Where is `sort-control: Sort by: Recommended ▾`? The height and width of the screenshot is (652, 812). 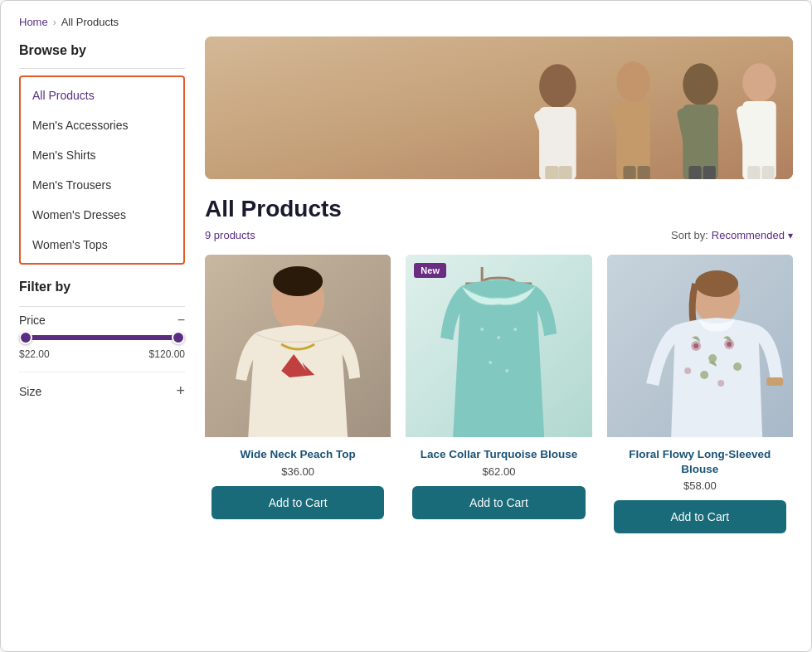
sort-control: Sort by: Recommended ▾ is located at coordinates (732, 236).